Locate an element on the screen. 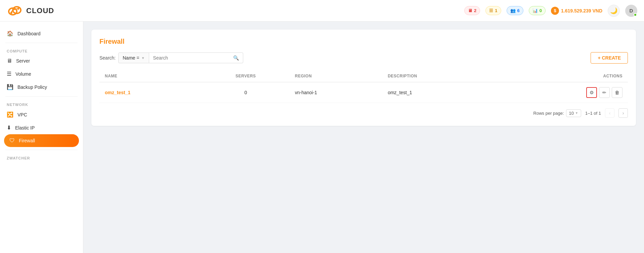 The height and width of the screenshot is (253, 644). list-icon: ☰ is located at coordinates (491, 11).